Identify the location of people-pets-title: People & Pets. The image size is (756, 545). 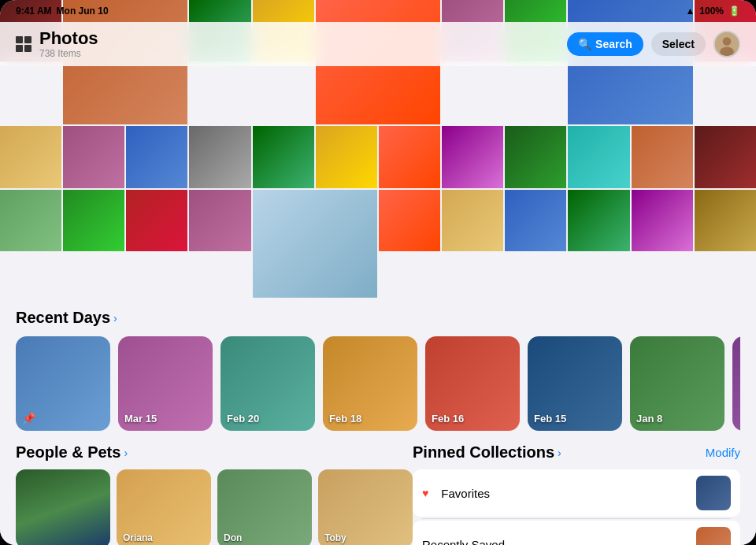
(68, 452).